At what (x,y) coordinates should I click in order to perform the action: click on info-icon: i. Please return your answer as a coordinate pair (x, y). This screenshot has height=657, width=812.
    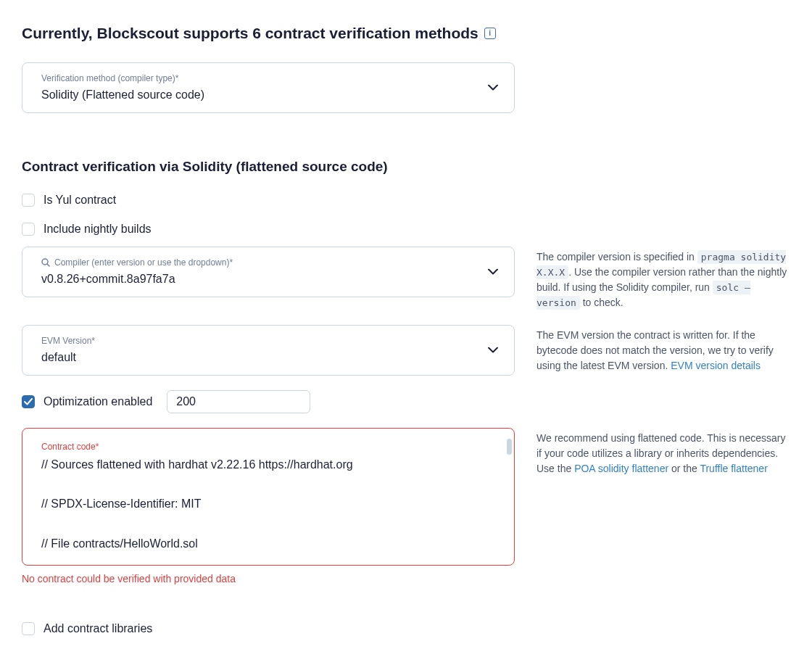
    Looking at the image, I should click on (490, 33).